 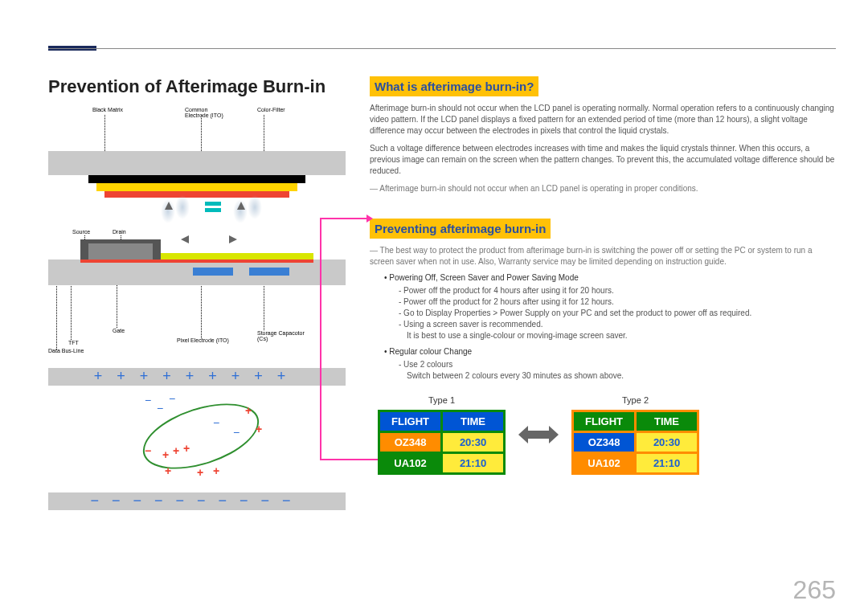 What do you see at coordinates (603, 189) in the screenshot?
I see `section1-note: Afterimage burn-in should not occur when…` at bounding box center [603, 189].